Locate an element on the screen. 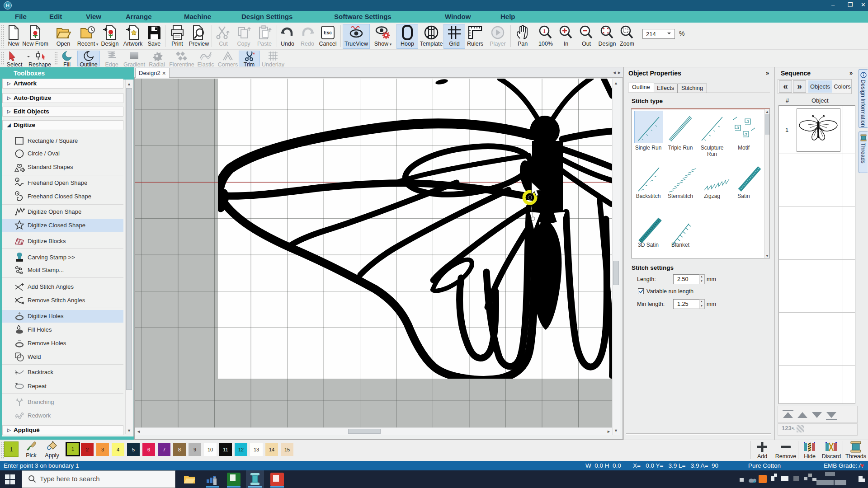 The height and width of the screenshot is (488, 868). svg-text: 1 is located at coordinates (544, 31).